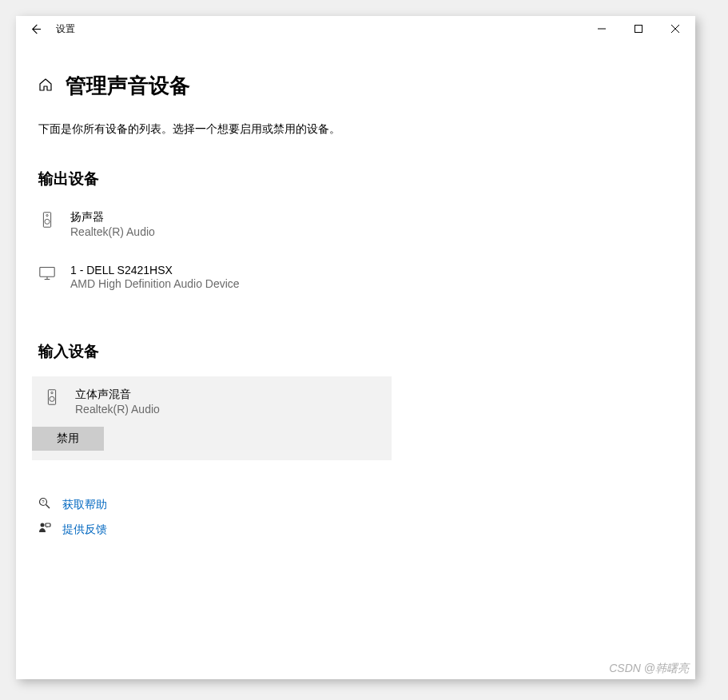 The height and width of the screenshot is (700, 728). What do you see at coordinates (35, 29) in the screenshot?
I see `arrow-left-icon` at bounding box center [35, 29].